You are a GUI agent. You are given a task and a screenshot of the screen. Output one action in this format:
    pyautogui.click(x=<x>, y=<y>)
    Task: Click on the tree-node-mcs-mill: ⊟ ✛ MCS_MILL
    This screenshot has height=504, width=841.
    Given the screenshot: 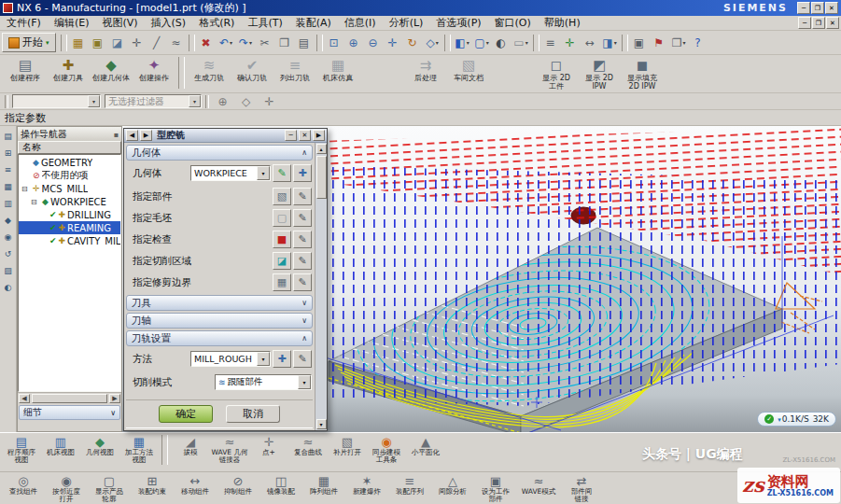 What is the action you would take?
    pyautogui.click(x=69, y=189)
    